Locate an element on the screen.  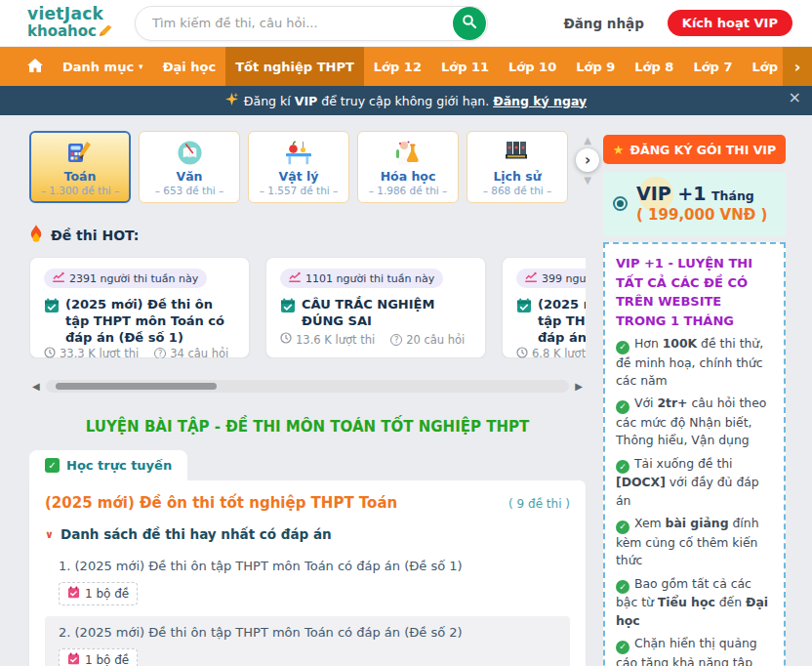
close-icon: × is located at coordinates (794, 98).